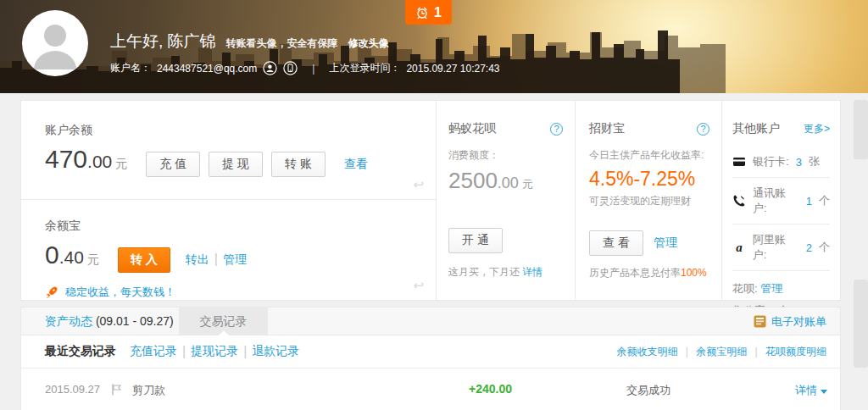 Image resolution: width=868 pixels, height=410 pixels. What do you see at coordinates (153, 352) in the screenshot?
I see `recharge-records-link: 充值记录` at bounding box center [153, 352].